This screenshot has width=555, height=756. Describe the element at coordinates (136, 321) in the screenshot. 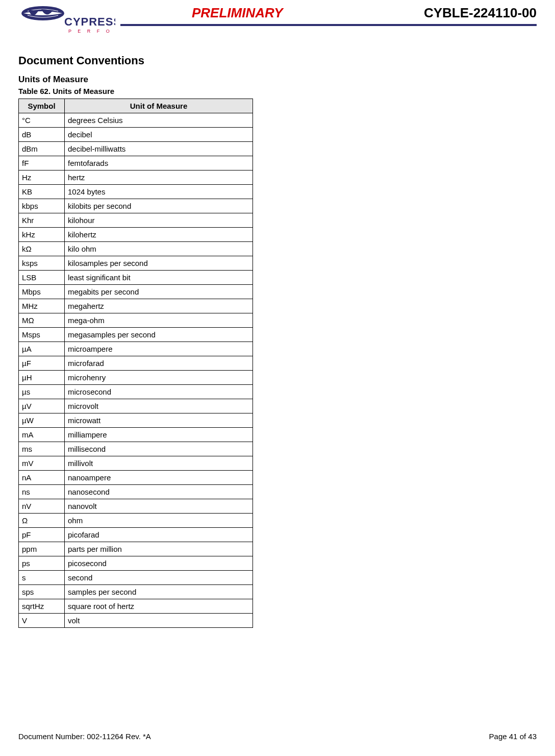

I see `table-row: MΩmega-ohm` at that location.